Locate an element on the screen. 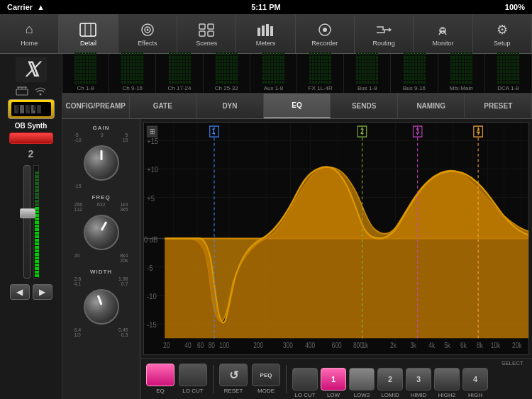  width-knob-group: WIDTH 2:81.08 4.10.7 6.40.45 1∅0.3 is located at coordinates (101, 303).